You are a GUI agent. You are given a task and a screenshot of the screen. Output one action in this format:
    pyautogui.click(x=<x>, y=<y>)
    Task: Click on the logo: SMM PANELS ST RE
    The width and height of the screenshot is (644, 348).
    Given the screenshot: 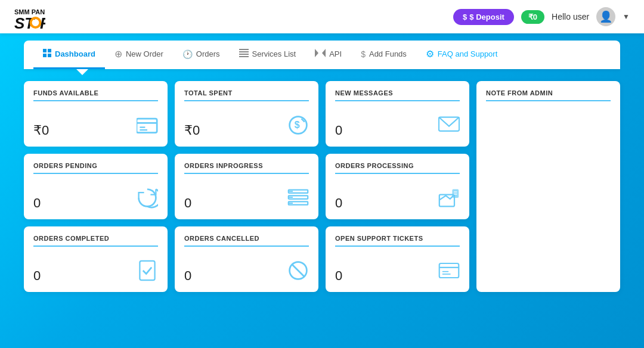 What is the action you would take?
    pyautogui.click(x=30, y=17)
    